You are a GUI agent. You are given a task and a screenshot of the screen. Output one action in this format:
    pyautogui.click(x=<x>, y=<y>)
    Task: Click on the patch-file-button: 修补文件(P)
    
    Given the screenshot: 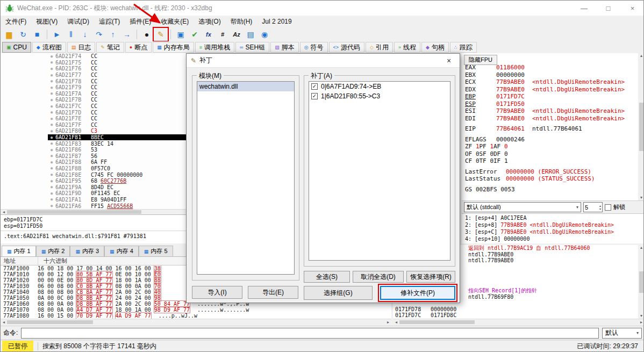 What is the action you would take?
    pyautogui.click(x=418, y=293)
    